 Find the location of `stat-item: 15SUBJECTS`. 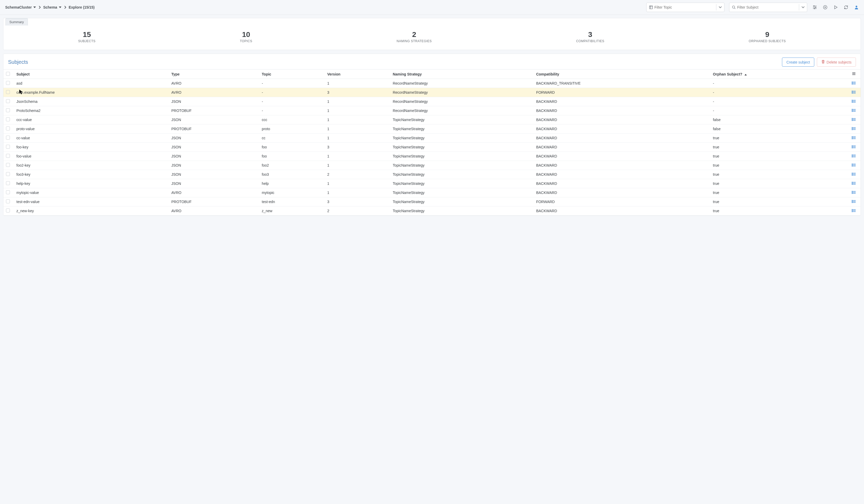

stat-item: 15SUBJECTS is located at coordinates (87, 37).